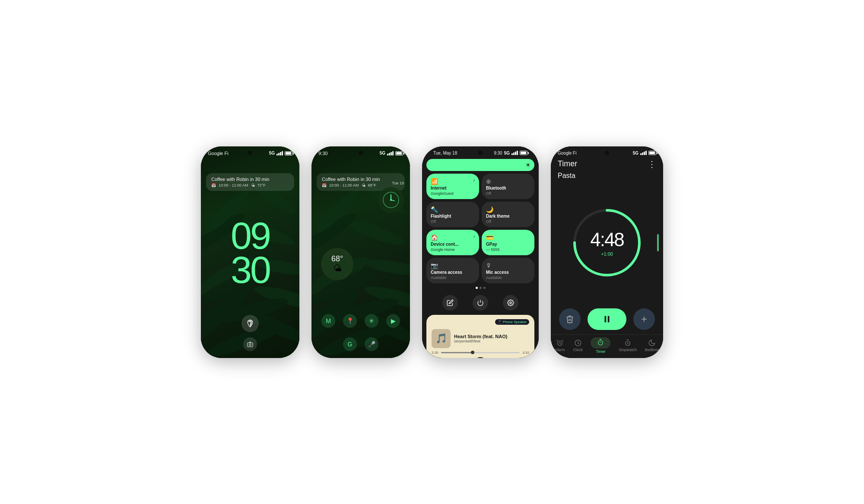 The image size is (864, 504). What do you see at coordinates (644, 319) in the screenshot?
I see `timer-add-button` at bounding box center [644, 319].